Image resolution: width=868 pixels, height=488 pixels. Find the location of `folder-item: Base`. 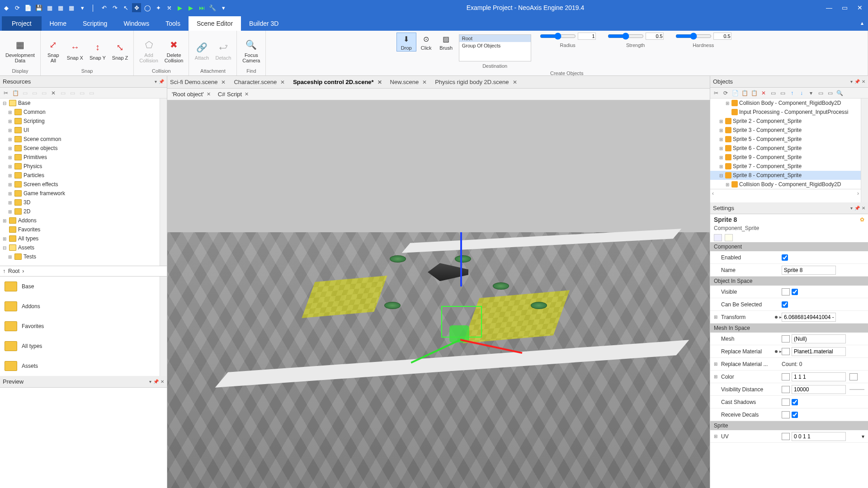

folder-item: Base is located at coordinates (80, 286).